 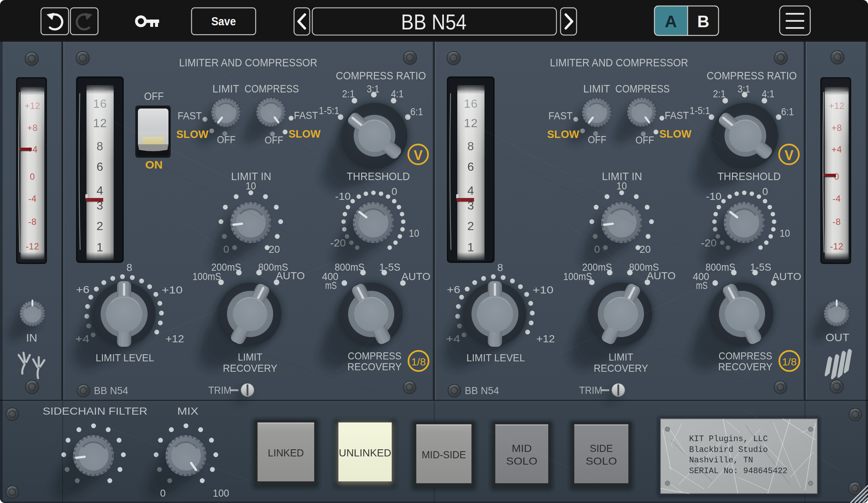 I want to click on svg-text: SIDECHAIN FILTER, so click(x=95, y=411).